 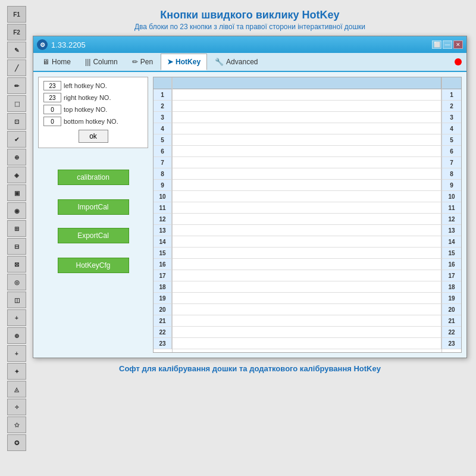 I want to click on tab-home: 🖥 Home, so click(x=57, y=62).